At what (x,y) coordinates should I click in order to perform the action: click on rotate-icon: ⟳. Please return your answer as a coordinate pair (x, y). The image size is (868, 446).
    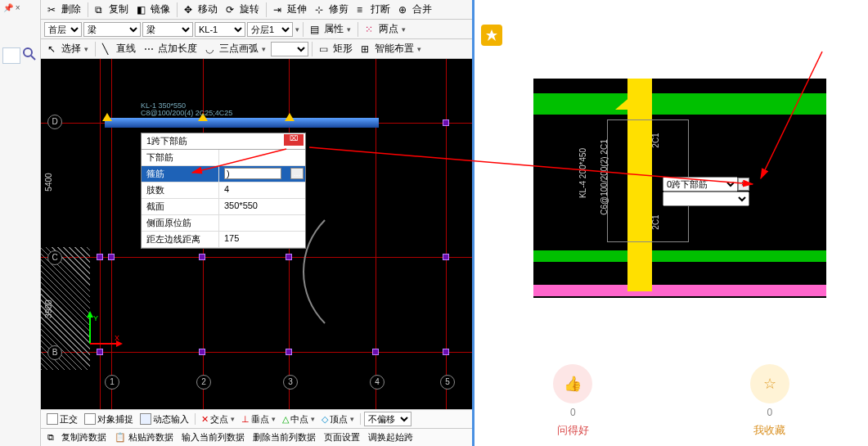
    Looking at the image, I should click on (232, 10).